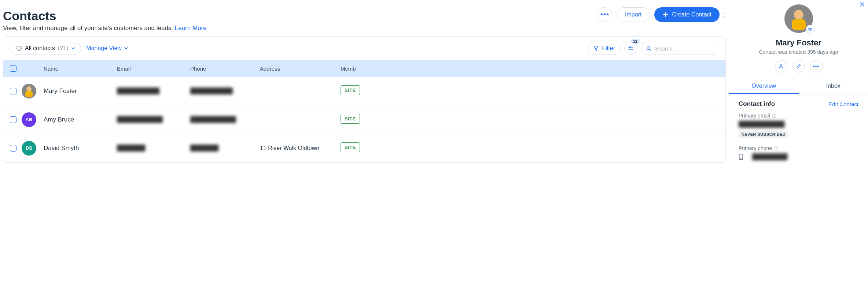 The width and height of the screenshot is (868, 284). I want to click on profile-action-button, so click(781, 66).